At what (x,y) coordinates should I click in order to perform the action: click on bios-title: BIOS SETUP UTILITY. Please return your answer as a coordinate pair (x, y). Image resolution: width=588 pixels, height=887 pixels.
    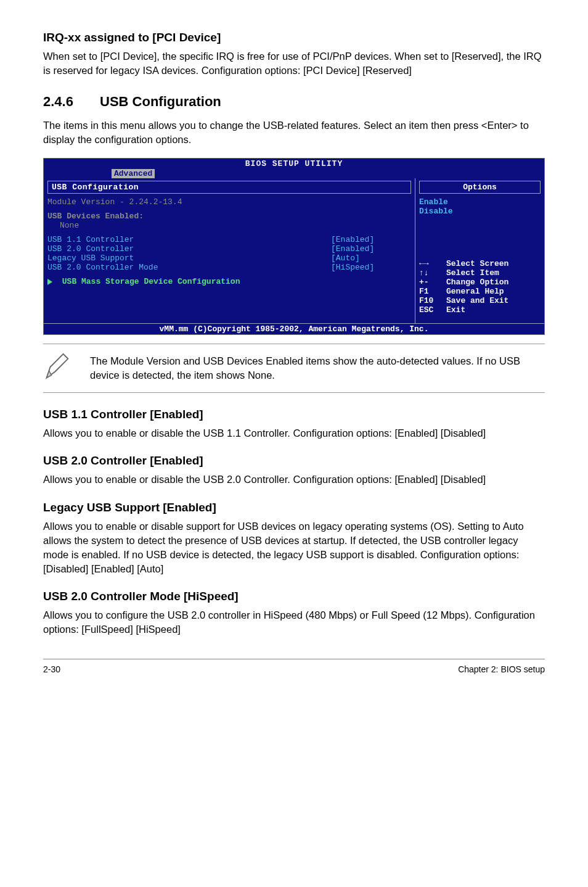
    Looking at the image, I should click on (294, 164).